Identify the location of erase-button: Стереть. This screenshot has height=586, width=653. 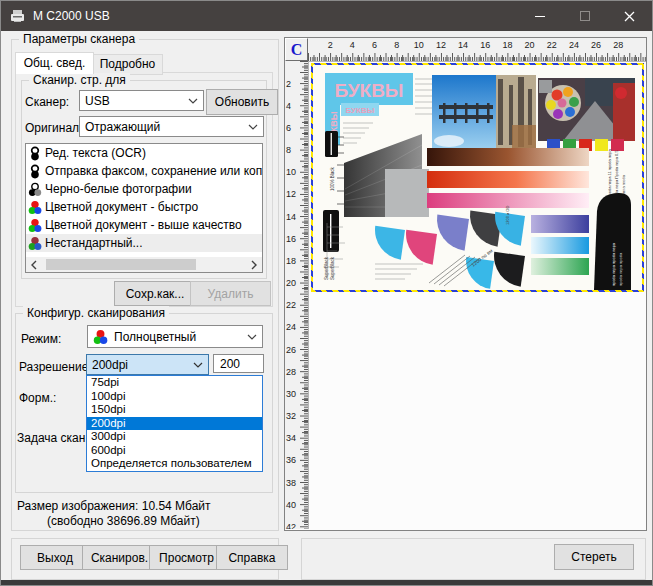
(594, 557).